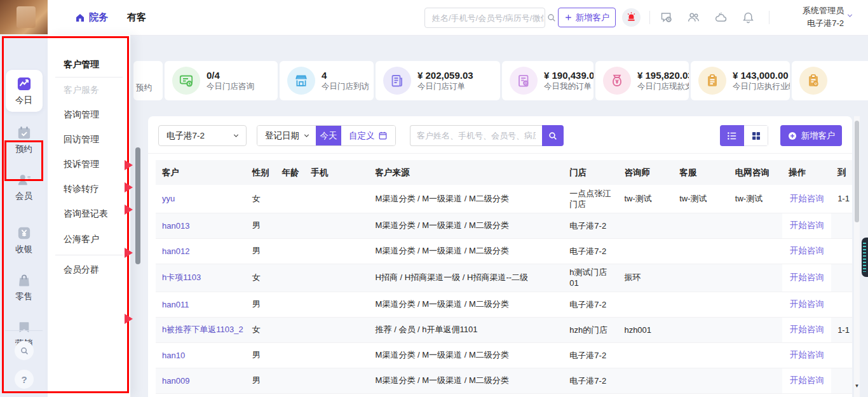 This screenshot has width=868, height=397. What do you see at coordinates (175, 226) in the screenshot?
I see `customer-name-link: han013` at bounding box center [175, 226].